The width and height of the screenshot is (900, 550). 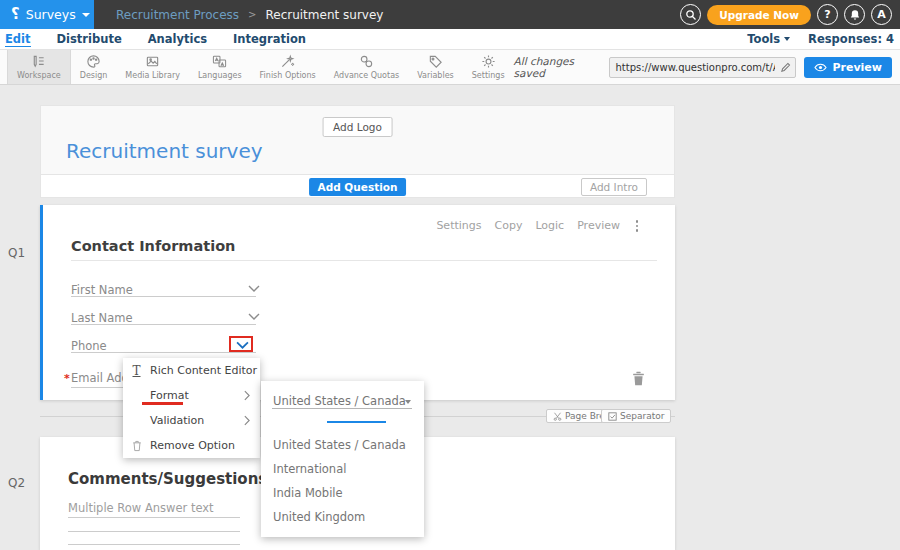 I want to click on survey-title: Recruitment survey, so click(x=164, y=151).